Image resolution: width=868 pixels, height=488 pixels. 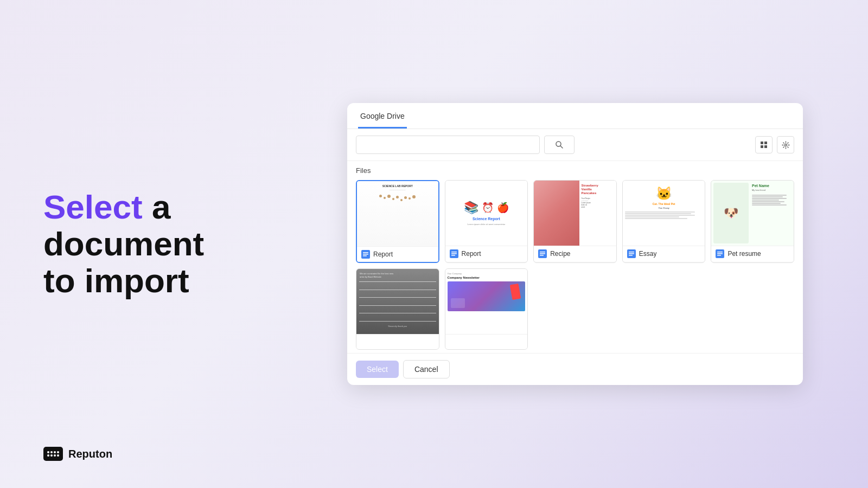 I want to click on file-footer-report2: Report, so click(x=487, y=254).